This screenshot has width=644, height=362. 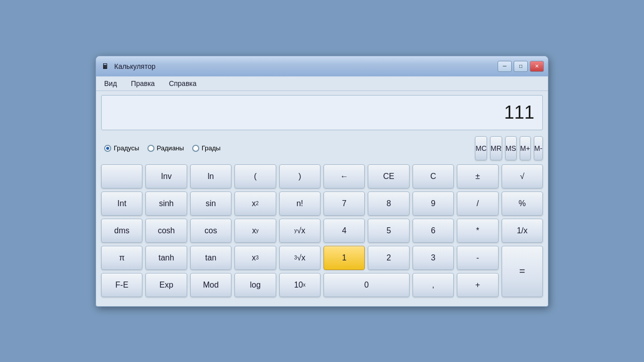 I want to click on minimize-button: ─, so click(x=505, y=66).